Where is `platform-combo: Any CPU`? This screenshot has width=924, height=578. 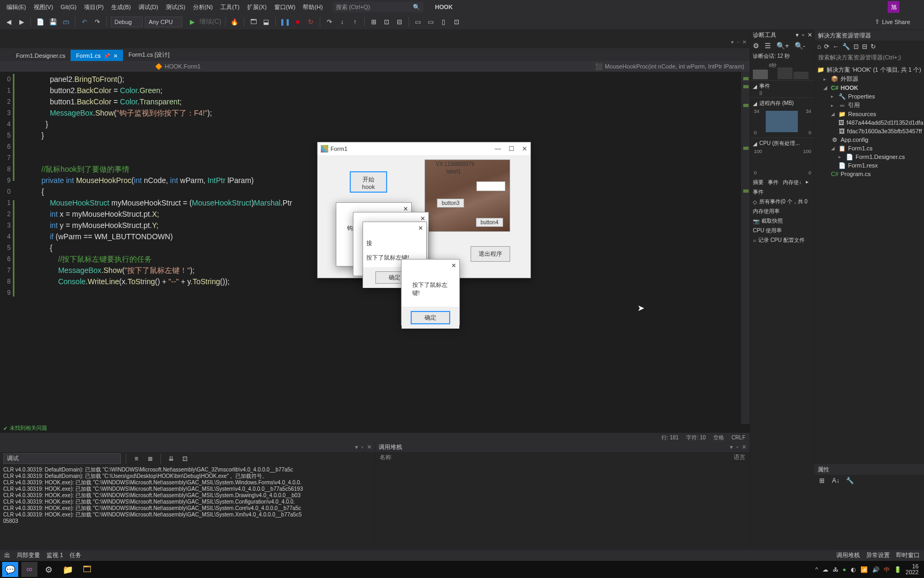 platform-combo: Any CPU is located at coordinates (164, 22).